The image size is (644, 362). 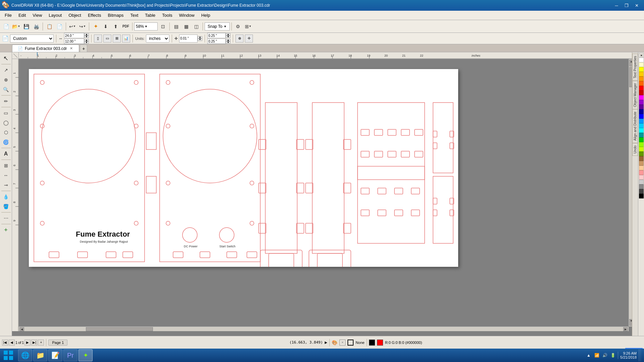 What do you see at coordinates (25, 355) in the screenshot?
I see `taskbar-browser: 🌐` at bounding box center [25, 355].